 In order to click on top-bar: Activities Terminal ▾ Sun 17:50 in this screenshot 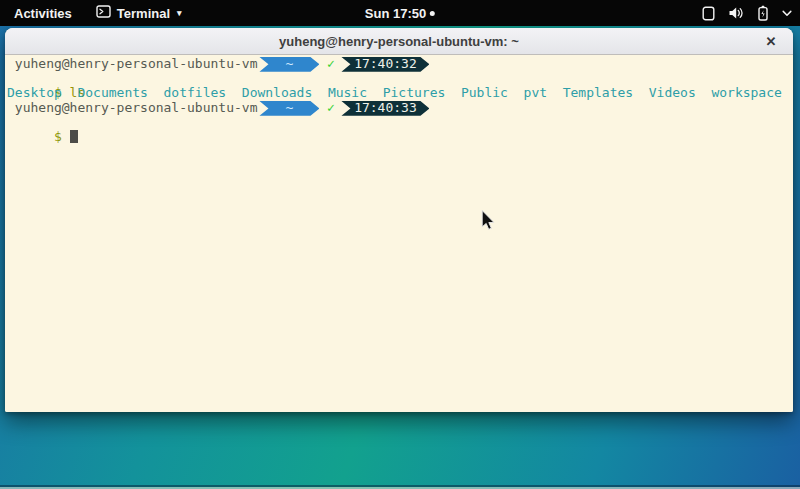, I will do `click(400, 13)`.